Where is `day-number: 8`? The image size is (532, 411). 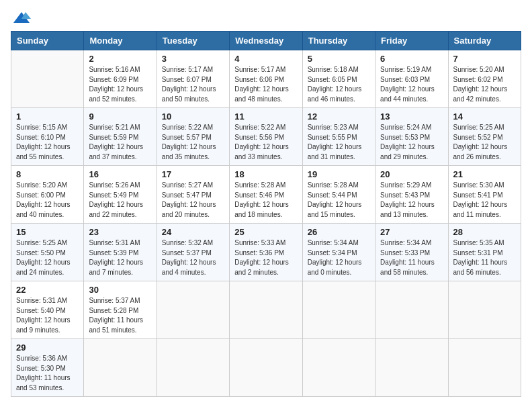
day-number: 8 is located at coordinates (47, 175).